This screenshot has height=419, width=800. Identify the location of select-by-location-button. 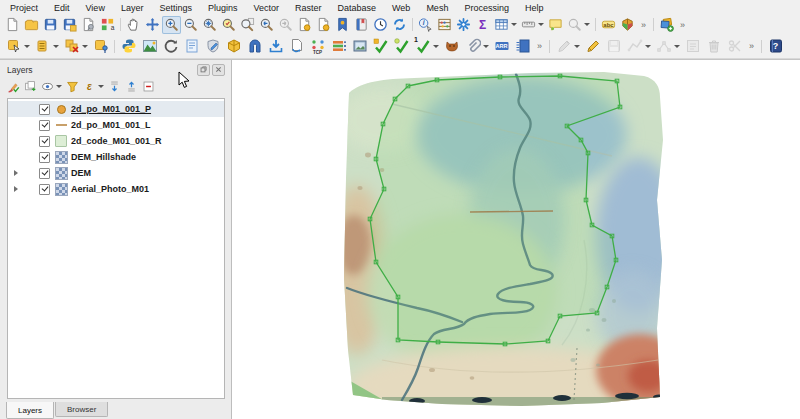
(100, 46).